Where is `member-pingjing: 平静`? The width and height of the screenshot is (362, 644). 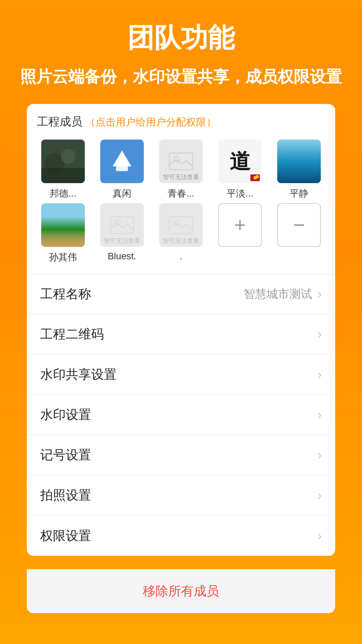 member-pingjing: 平静 is located at coordinates (299, 170).